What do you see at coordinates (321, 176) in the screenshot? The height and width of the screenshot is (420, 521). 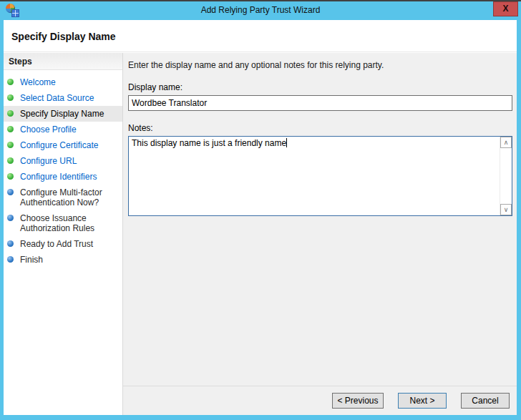 I see `notes-textarea: This display name is just a friendly nam…` at bounding box center [321, 176].